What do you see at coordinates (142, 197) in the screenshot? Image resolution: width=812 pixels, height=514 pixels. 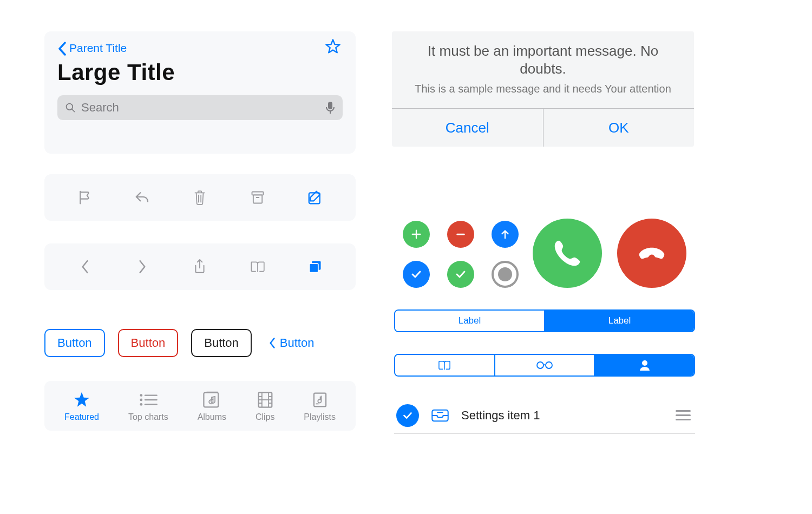 I see `reply-button` at bounding box center [142, 197].